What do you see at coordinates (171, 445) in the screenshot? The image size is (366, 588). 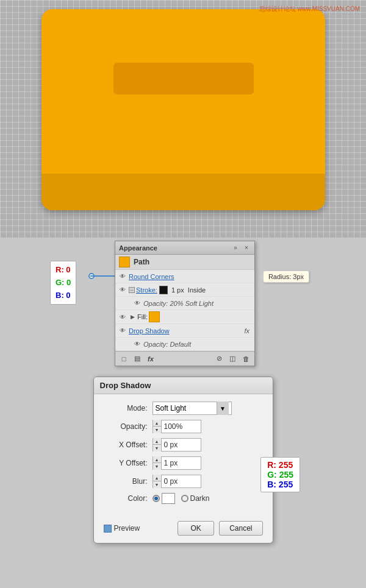 I see `x-offset-value: 0 px` at bounding box center [171, 445].